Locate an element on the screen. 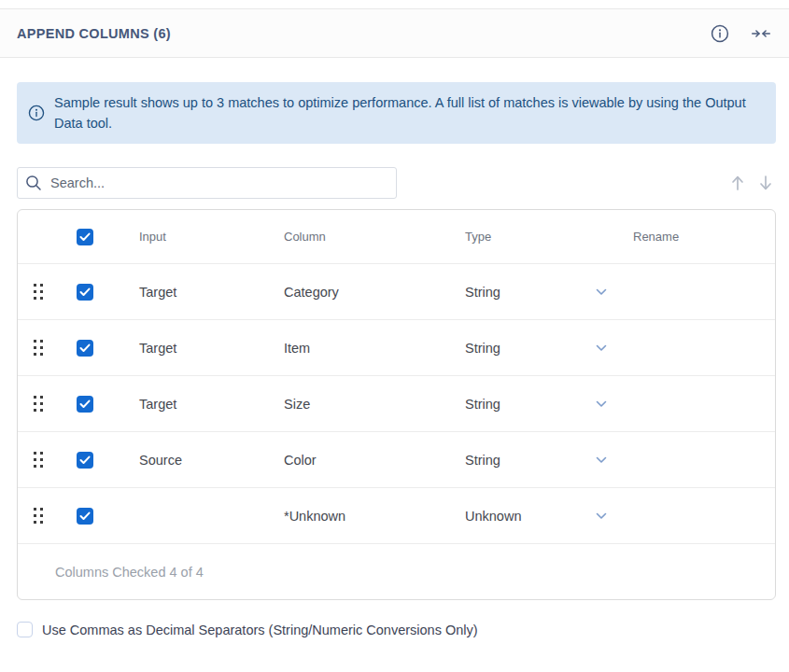  row-input-value: Source is located at coordinates (198, 460).